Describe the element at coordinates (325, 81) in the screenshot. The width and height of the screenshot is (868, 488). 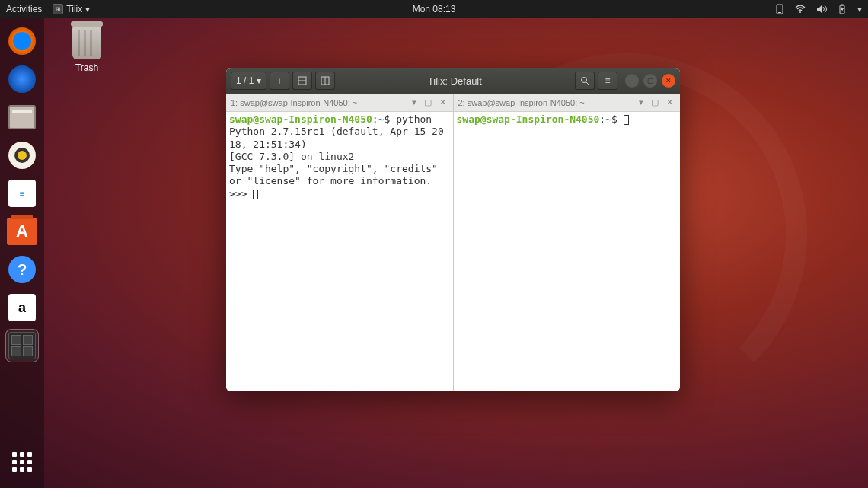
I see `split-right-icon` at that location.